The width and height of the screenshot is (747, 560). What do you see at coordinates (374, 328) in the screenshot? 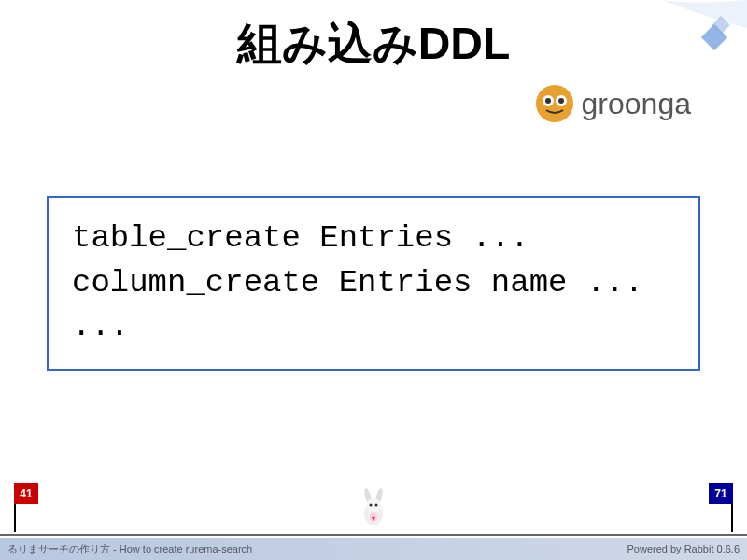
I see `code-line: ...` at bounding box center [374, 328].